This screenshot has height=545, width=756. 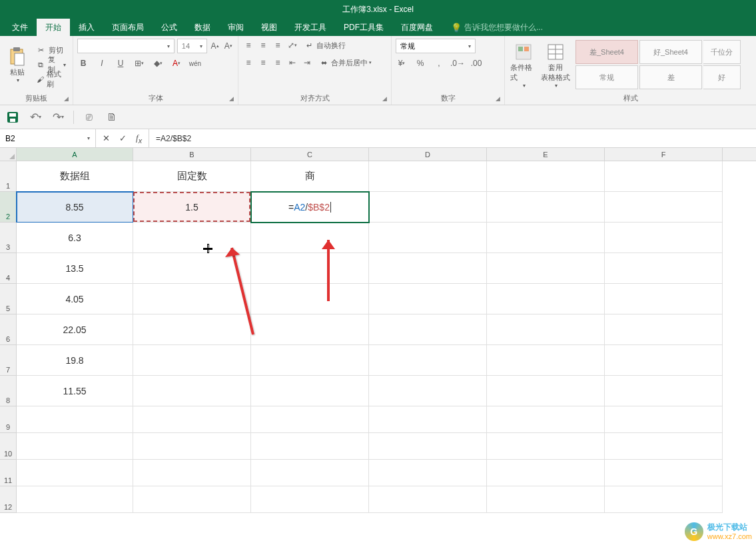 I want to click on cell-D1, so click(x=428, y=177).